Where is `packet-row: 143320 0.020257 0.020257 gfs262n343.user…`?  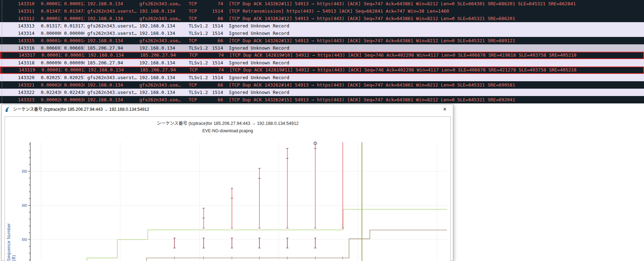 packet-row: 143320 0.020257 0.020257 gfs262n343.user… is located at coordinates (322, 77).